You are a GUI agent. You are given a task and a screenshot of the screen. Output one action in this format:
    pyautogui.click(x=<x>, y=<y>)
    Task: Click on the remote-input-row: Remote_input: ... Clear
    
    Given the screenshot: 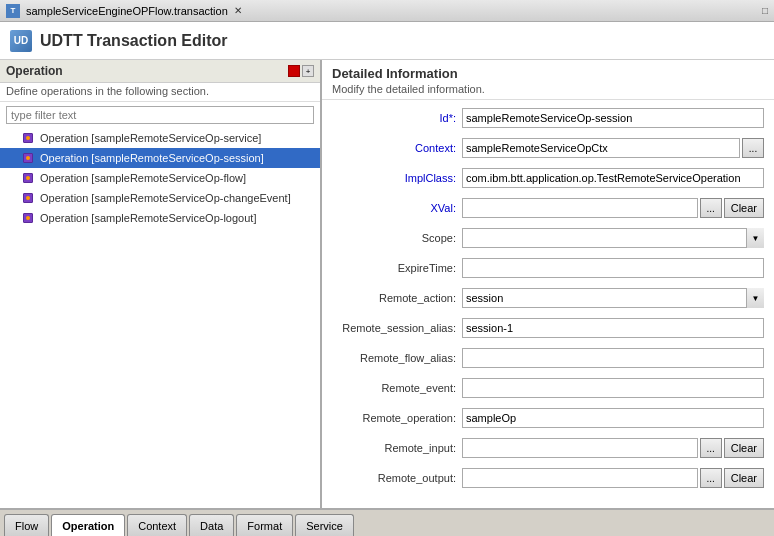 What is the action you would take?
    pyautogui.click(x=548, y=448)
    